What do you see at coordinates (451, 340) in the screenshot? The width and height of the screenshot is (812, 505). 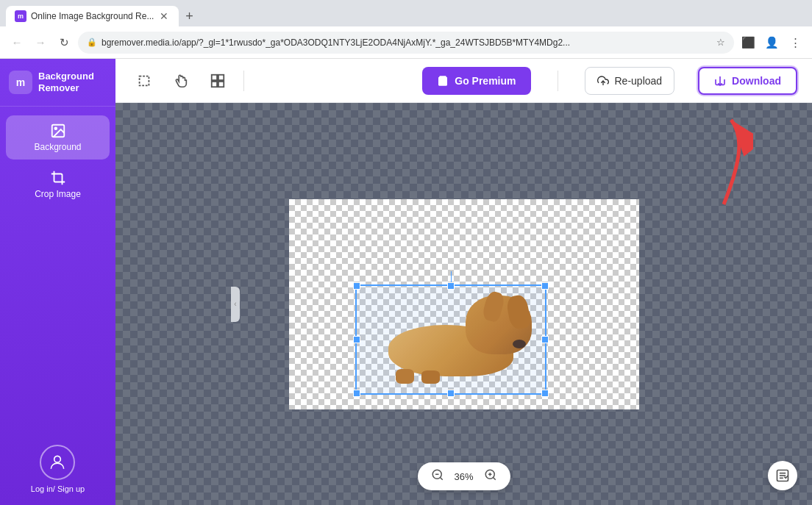 I see `selection-box` at bounding box center [451, 340].